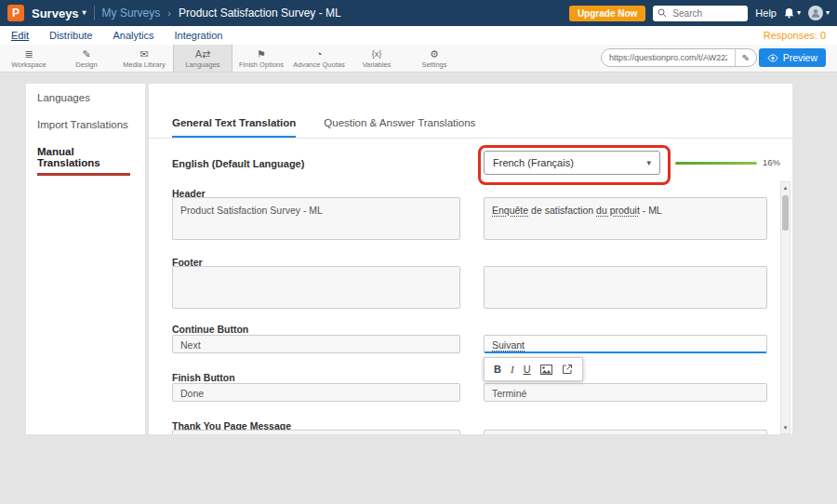  Describe the element at coordinates (86, 259) in the screenshot. I see `translations-sidebar: Languages Import Translations Manual Tra…` at that location.